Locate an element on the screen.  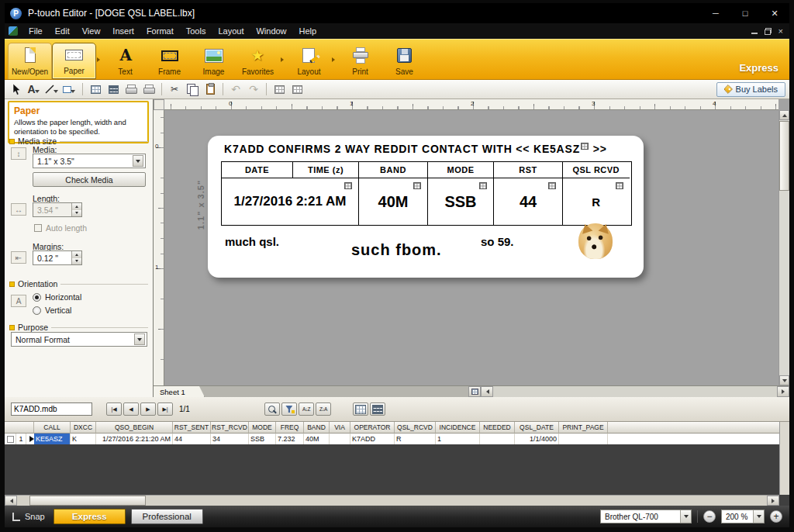
row-checkbox is located at coordinates (11, 439).